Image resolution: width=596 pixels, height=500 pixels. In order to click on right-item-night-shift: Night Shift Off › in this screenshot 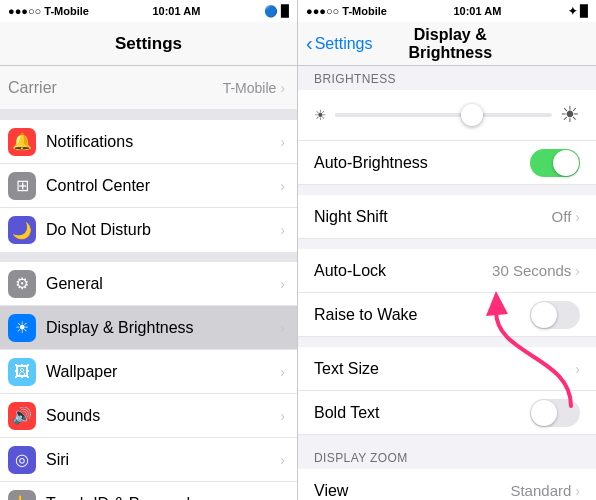, I will do `click(447, 217)`.